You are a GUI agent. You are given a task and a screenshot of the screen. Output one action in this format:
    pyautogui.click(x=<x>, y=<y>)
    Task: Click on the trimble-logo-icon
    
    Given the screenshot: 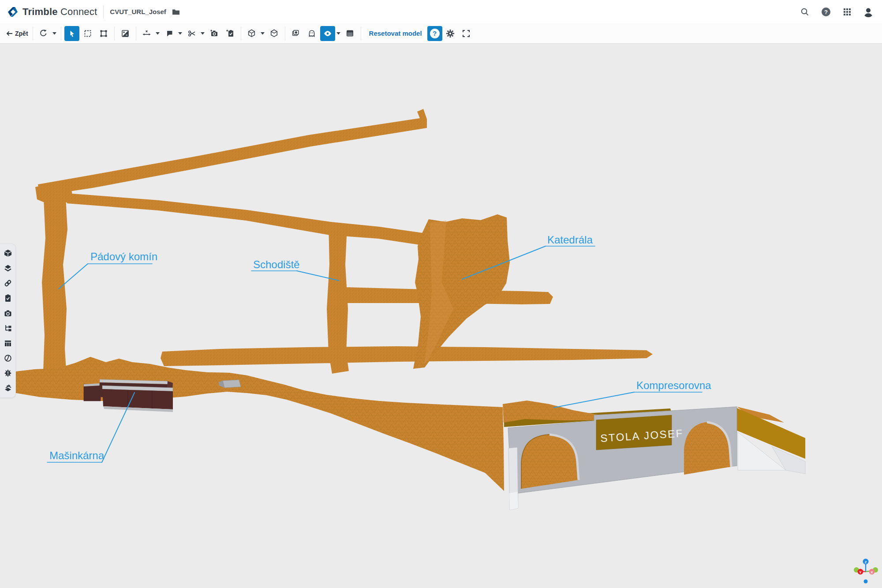 What is the action you would take?
    pyautogui.click(x=13, y=12)
    